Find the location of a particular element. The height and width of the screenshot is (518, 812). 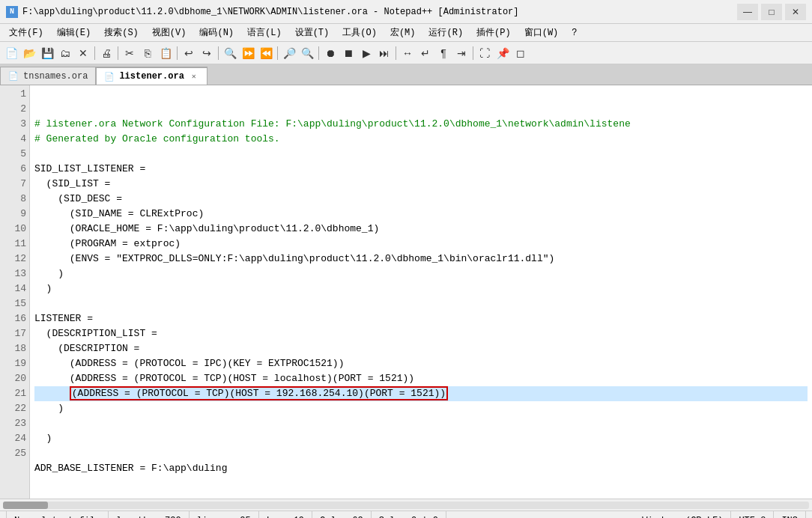

sync-scroll-button: ↔ is located at coordinates (407, 53).